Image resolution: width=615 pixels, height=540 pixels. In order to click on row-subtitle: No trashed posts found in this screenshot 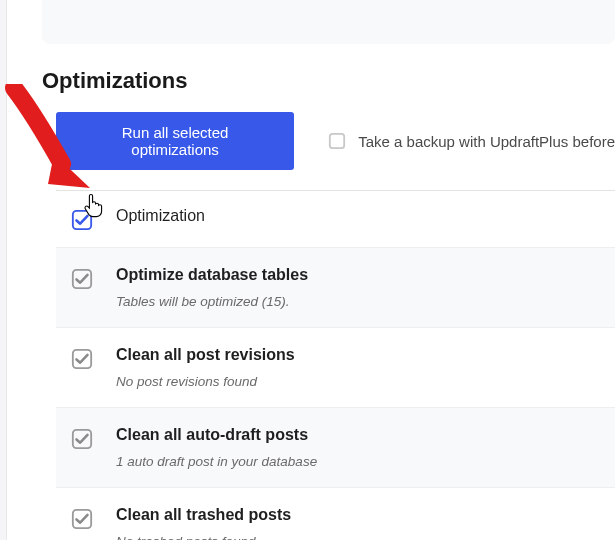, I will do `click(366, 537)`.